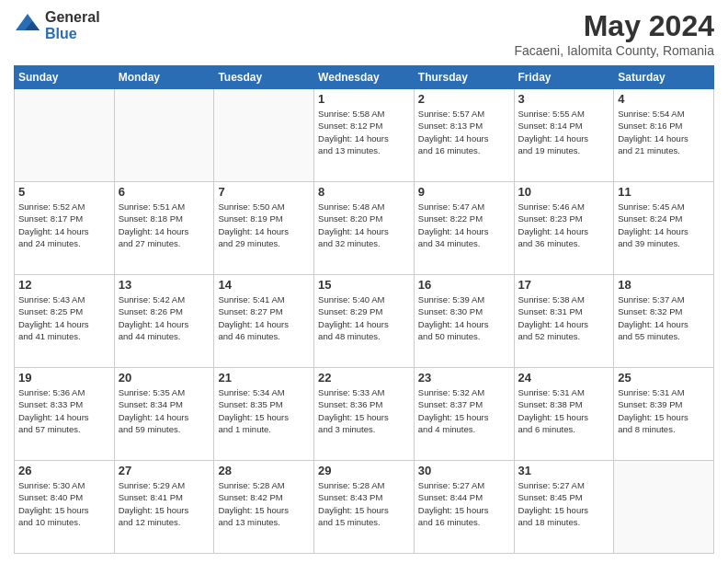  Describe the element at coordinates (164, 228) in the screenshot. I see `table-row: 6Sunrise: 5:51 AM Sunset: 8:18 PM Daylig…` at that location.